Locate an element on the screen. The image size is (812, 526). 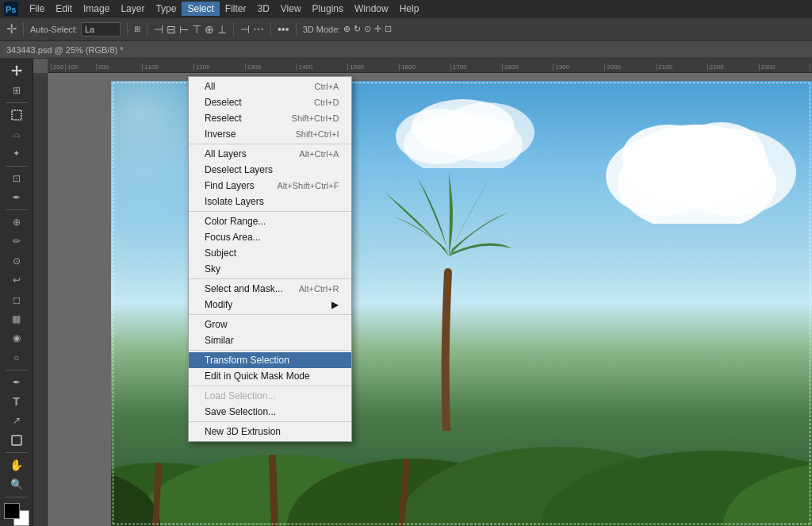
vertical-ruler is located at coordinates (40, 300).